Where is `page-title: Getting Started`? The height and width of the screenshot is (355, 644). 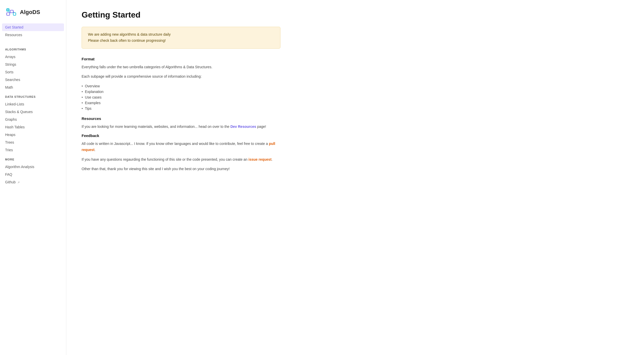
page-title: Getting Started is located at coordinates (181, 15).